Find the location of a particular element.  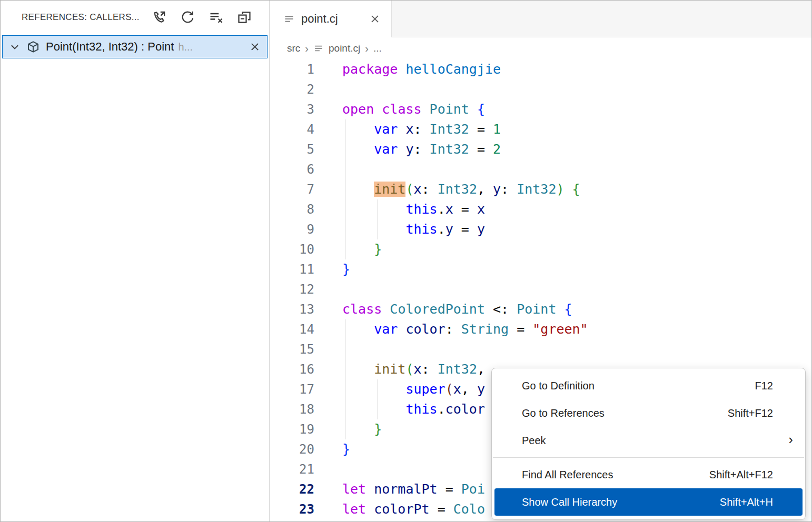

menu-item-show-call-hierarchy: Show Call HierarchyShift+Alt+H is located at coordinates (649, 502).